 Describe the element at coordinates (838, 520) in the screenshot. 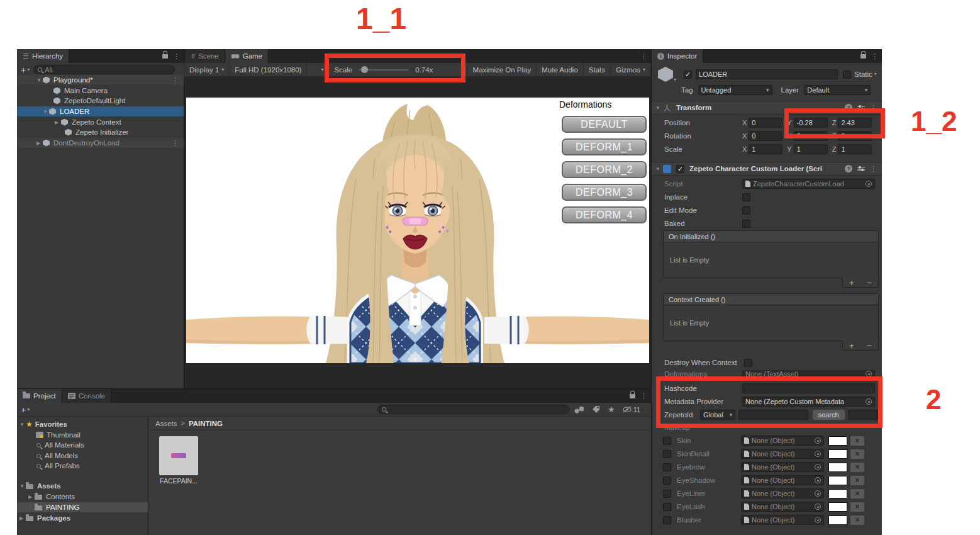

I see `blusher-color-swatch` at that location.